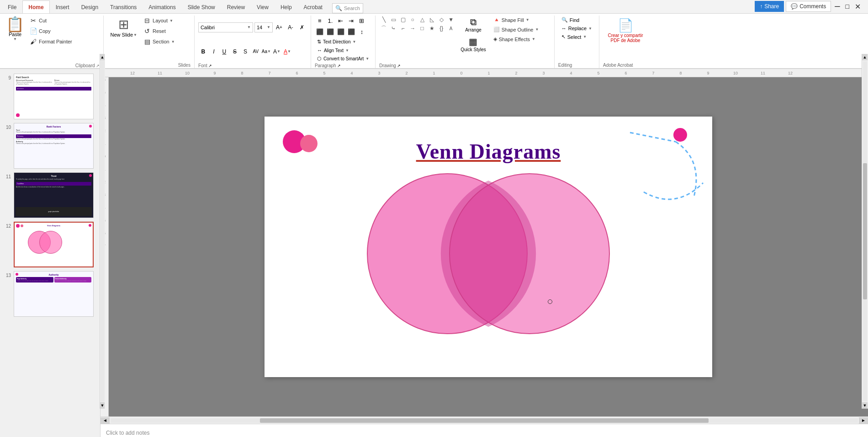  I want to click on minimize-button: ─, so click(837, 6).